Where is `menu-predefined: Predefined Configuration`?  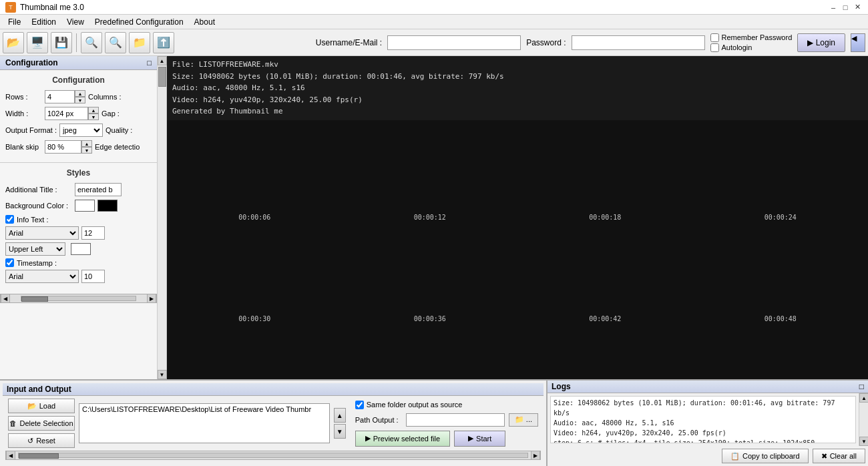
menu-predefined: Predefined Configuration is located at coordinates (139, 22).